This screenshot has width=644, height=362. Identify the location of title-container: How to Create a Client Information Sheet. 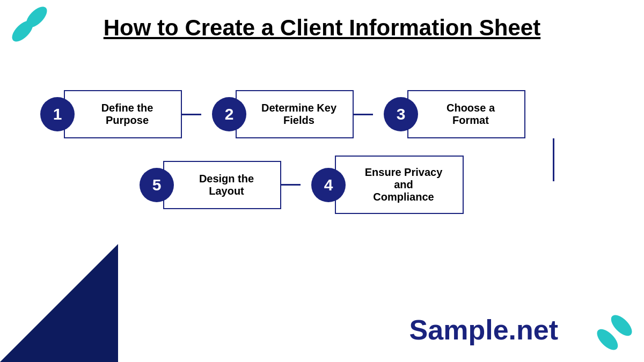
(322, 23).